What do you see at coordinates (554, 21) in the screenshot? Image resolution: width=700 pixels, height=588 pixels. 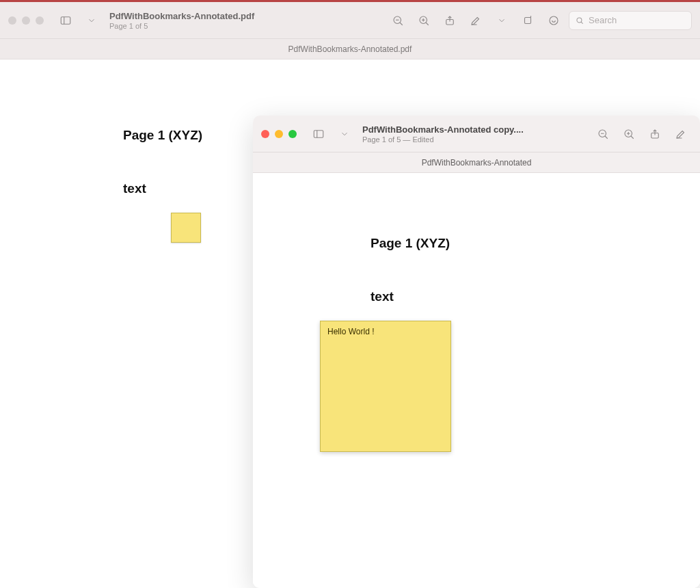 I see `highlight-button` at bounding box center [554, 21].